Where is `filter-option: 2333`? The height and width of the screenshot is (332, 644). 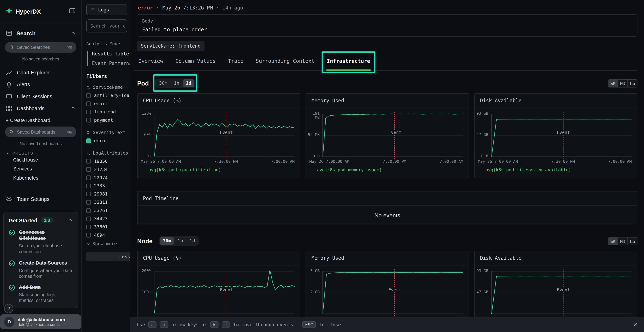 filter-option: 2333 is located at coordinates (108, 186).